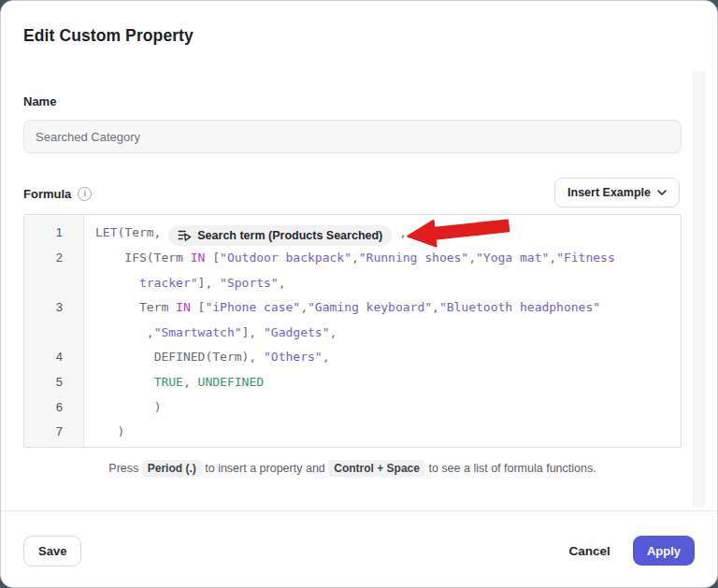 The width and height of the screenshot is (718, 588). What do you see at coordinates (352, 468) in the screenshot?
I see `editor-hint: Press Period (.) to insert a property an…` at bounding box center [352, 468].